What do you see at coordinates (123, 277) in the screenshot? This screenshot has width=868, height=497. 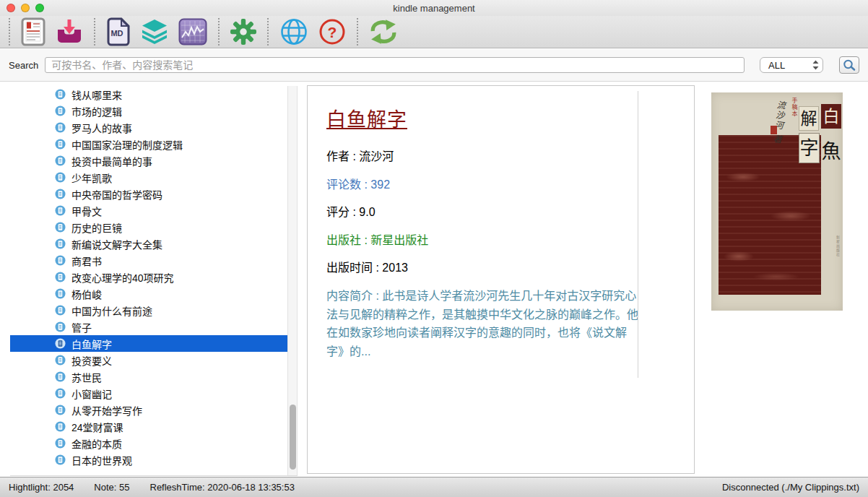 I see `book-title: 改变心理学的40项研究` at bounding box center [123, 277].